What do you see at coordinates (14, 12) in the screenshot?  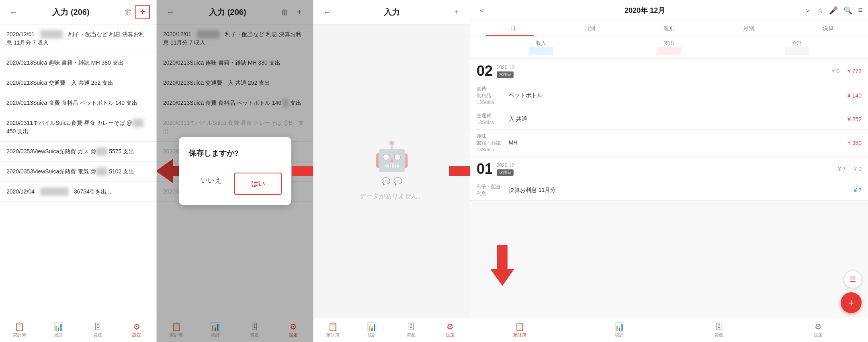 I see `panel1-back-button: ←` at bounding box center [14, 12].